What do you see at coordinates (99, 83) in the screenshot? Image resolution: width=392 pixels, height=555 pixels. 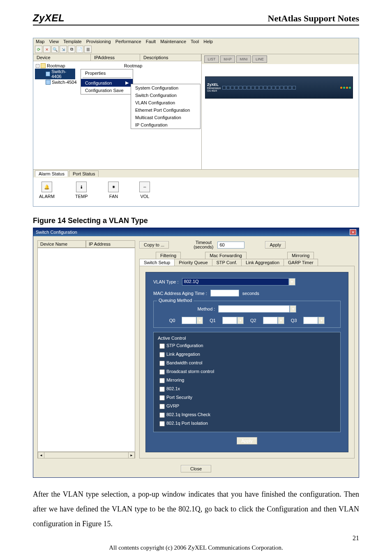 I see `cm-label: Configuration` at bounding box center [99, 83].